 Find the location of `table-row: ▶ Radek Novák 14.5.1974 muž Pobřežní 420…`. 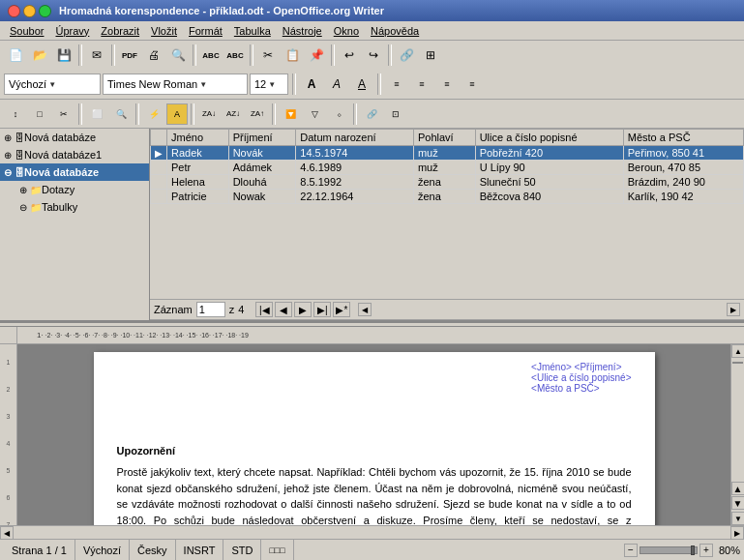

table-row: ▶ Radek Novák 14.5.1974 muž Pobřežní 420… is located at coordinates (447, 153).